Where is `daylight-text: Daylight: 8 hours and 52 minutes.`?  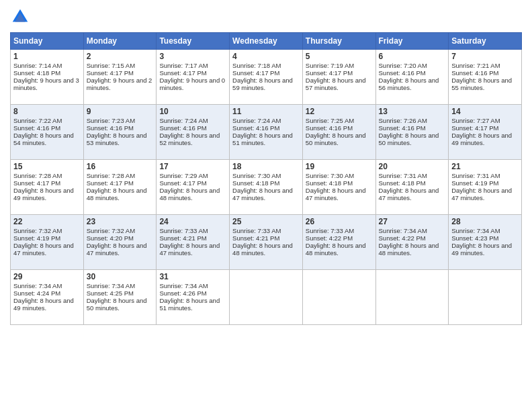 daylight-text: Daylight: 8 hours and 52 minutes. is located at coordinates (189, 139).